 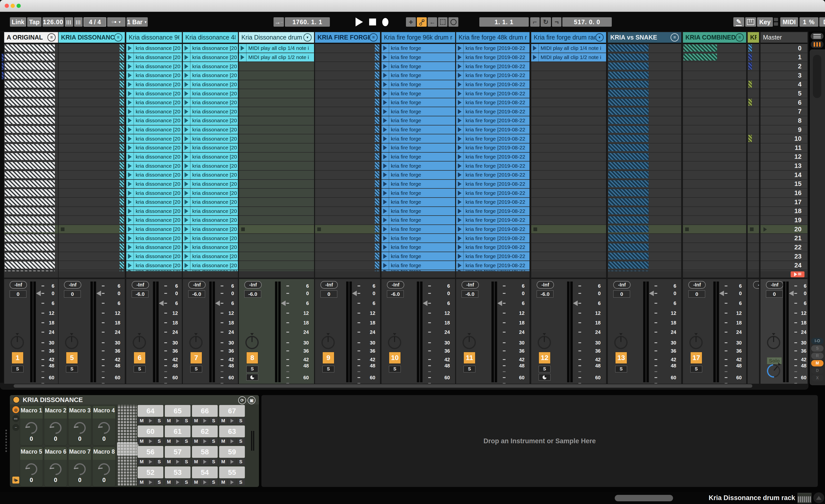 What do you see at coordinates (774, 361) in the screenshot?
I see `solo-button: Solo` at bounding box center [774, 361].